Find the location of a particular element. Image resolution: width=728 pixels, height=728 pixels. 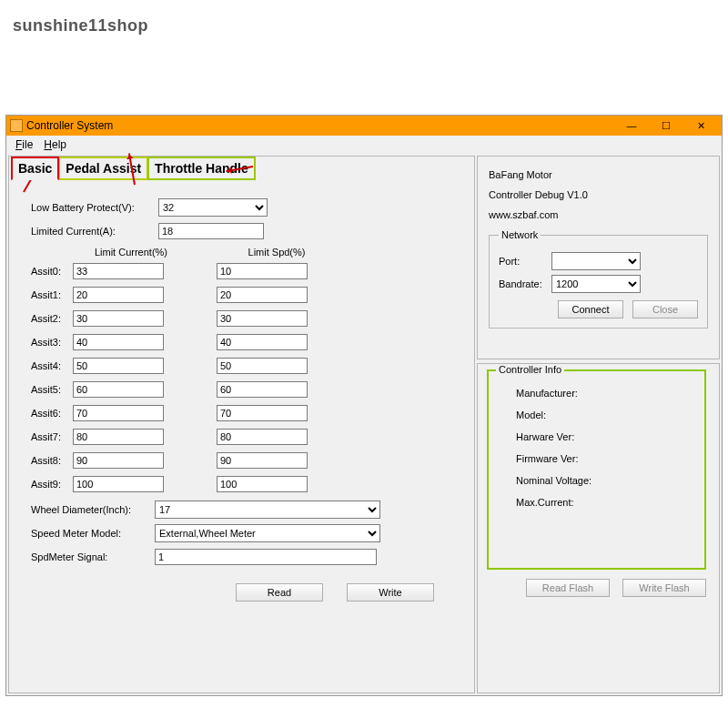

menu-file: File is located at coordinates (24, 145).